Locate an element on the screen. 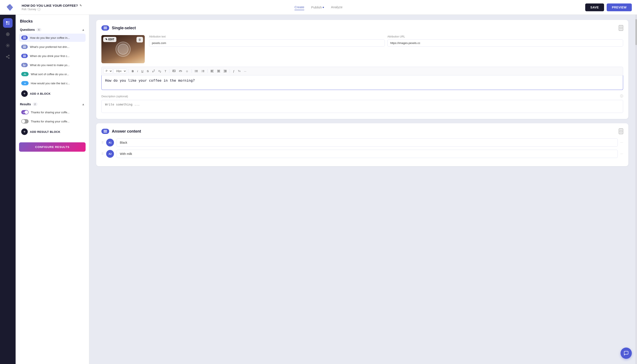 This screenshot has width=637, height=364. align-left-button is located at coordinates (212, 71).